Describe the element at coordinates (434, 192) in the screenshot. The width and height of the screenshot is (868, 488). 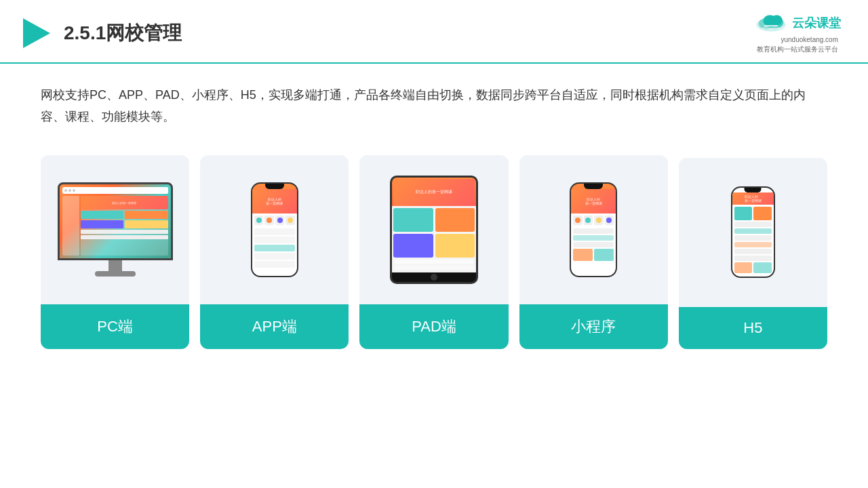
I see `tablet-banner: 职达人的第一堂网课` at that location.